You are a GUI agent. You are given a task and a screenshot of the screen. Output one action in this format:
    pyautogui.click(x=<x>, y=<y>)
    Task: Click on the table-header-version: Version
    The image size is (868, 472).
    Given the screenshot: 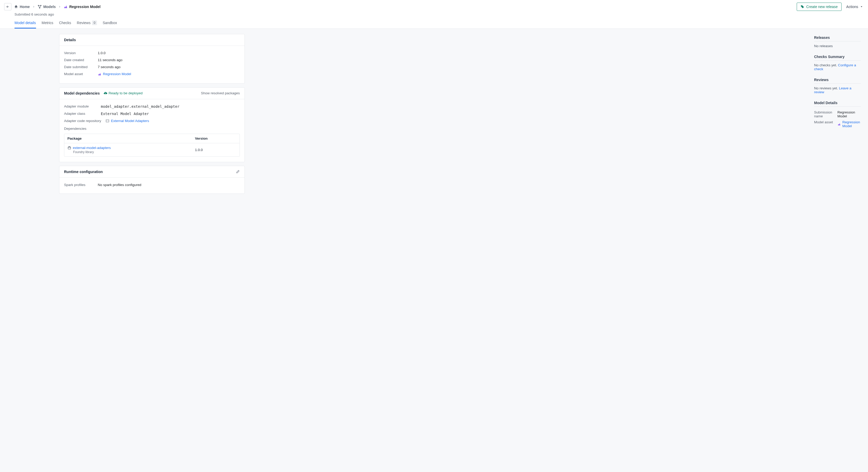 What is the action you would take?
    pyautogui.click(x=216, y=139)
    